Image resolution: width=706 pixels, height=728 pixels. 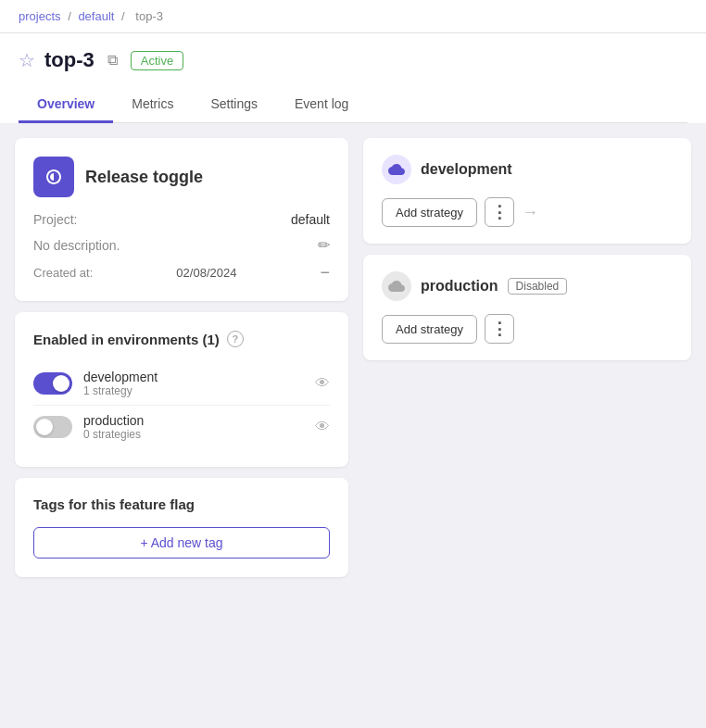 I want to click on cloud-icon-development, so click(x=397, y=169).